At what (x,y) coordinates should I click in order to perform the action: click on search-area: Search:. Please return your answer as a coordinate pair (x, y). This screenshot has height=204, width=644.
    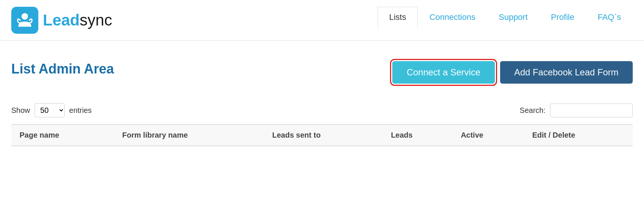
    Looking at the image, I should click on (576, 110).